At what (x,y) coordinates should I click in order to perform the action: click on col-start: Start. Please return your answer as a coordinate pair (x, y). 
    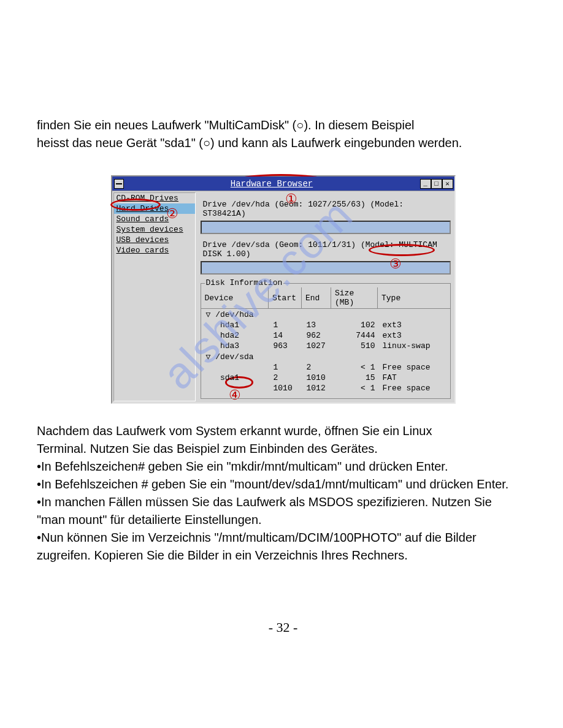
    Looking at the image, I should click on (285, 298).